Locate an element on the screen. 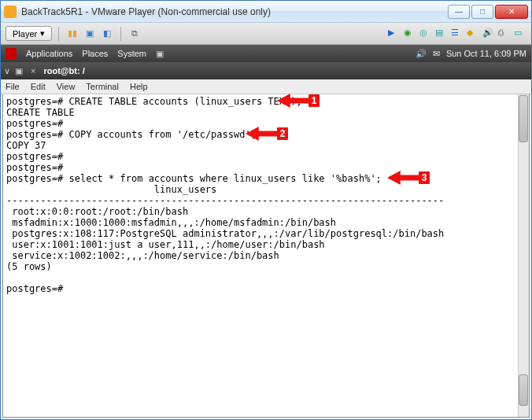  output-line: msfadmin:x:1000:1000:msfadmin,,,:/home/m… is located at coordinates (172, 223).